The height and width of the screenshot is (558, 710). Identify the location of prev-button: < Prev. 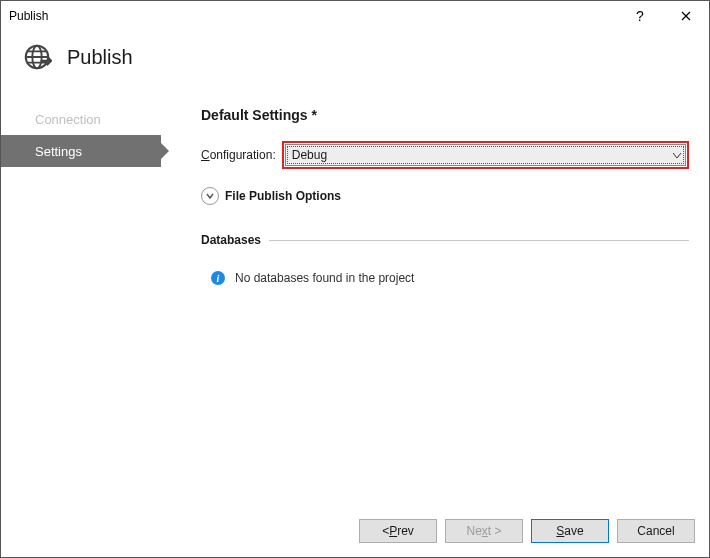
(398, 531).